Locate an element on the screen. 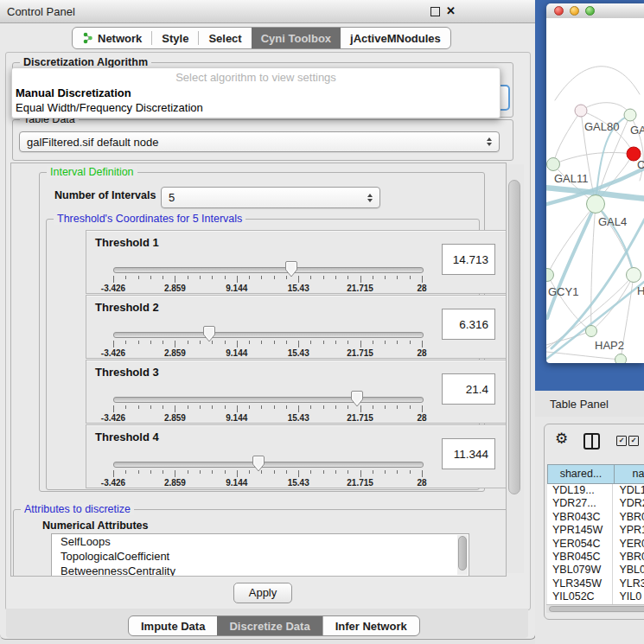 Image resolution: width=644 pixels, height=644 pixels. table-row: YBR045CYBR0 is located at coordinates (596, 557).